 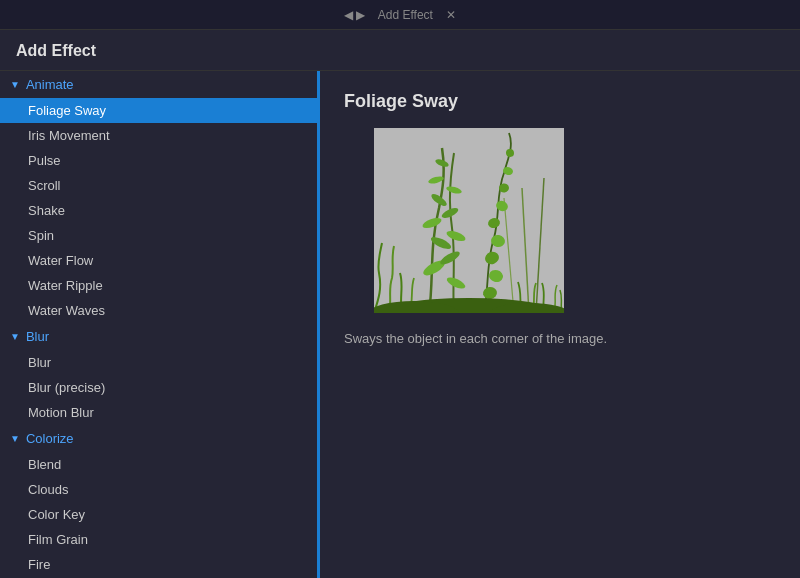 What do you see at coordinates (158, 564) in the screenshot?
I see `list-item-fire: Fire` at bounding box center [158, 564].